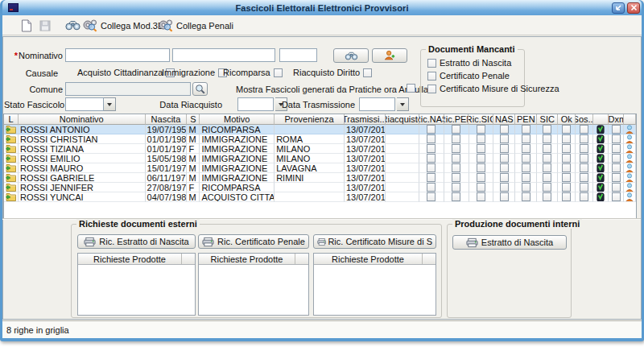  I want to click on table-row: ROSSI JENNIFER27/08/1978FRICOMPARSA13/07…, so click(320, 188).